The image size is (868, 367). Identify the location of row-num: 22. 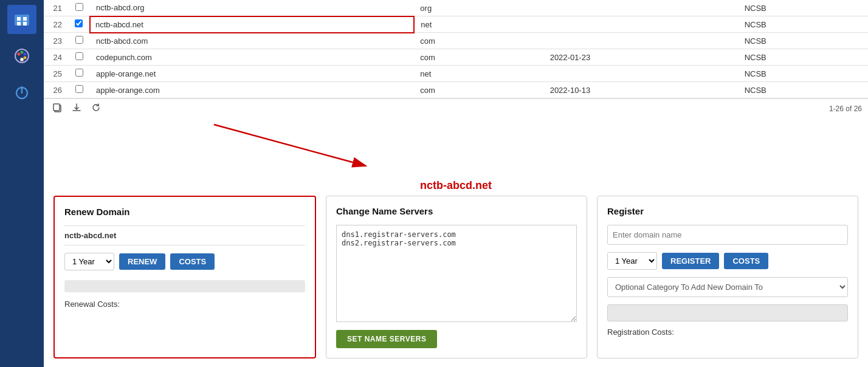
(56, 24).